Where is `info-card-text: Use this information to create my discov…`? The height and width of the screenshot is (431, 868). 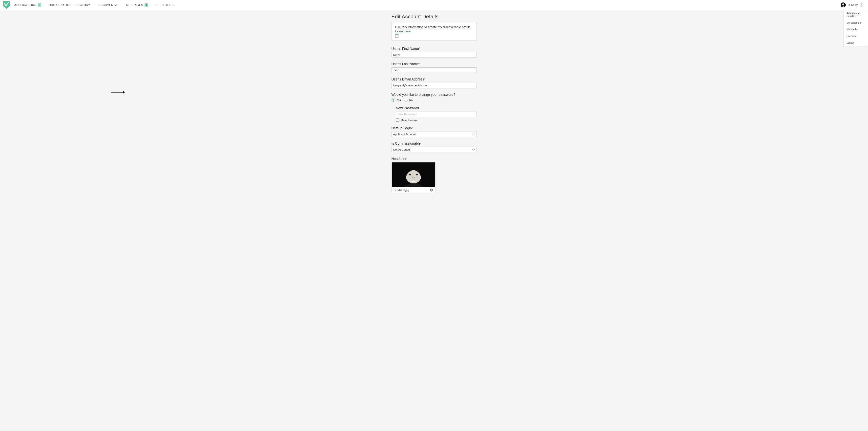 info-card-text: Use this information to create my discov… is located at coordinates (434, 27).